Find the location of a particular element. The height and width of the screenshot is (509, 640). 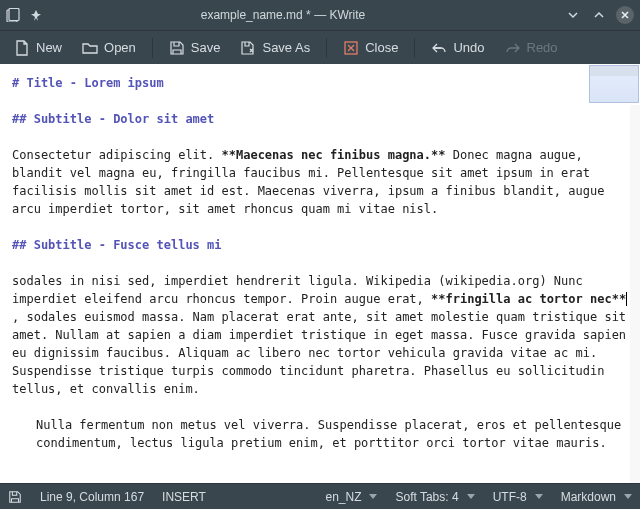

redo-button: Redo is located at coordinates (532, 48).